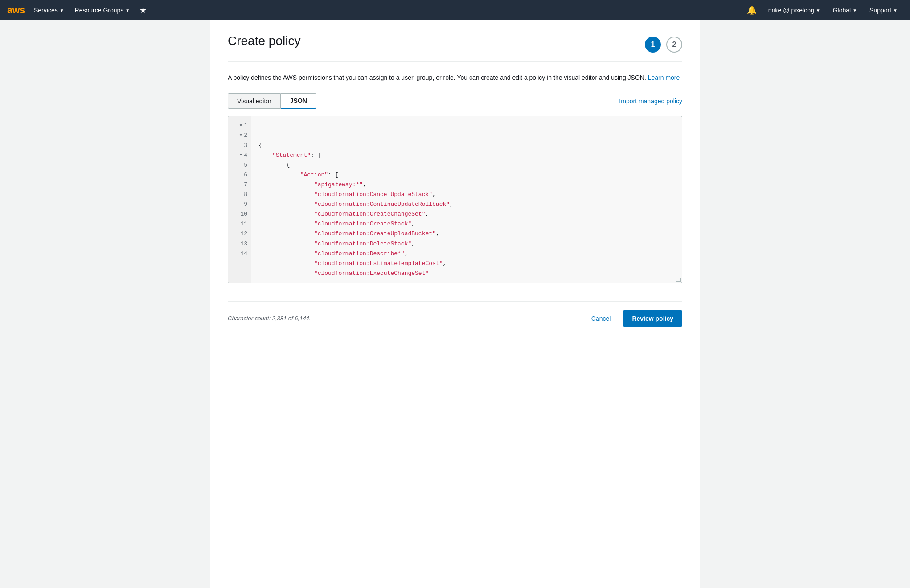 The image size is (910, 588). Describe the element at coordinates (653, 45) in the screenshot. I see `step-1-indicator: 1` at that location.